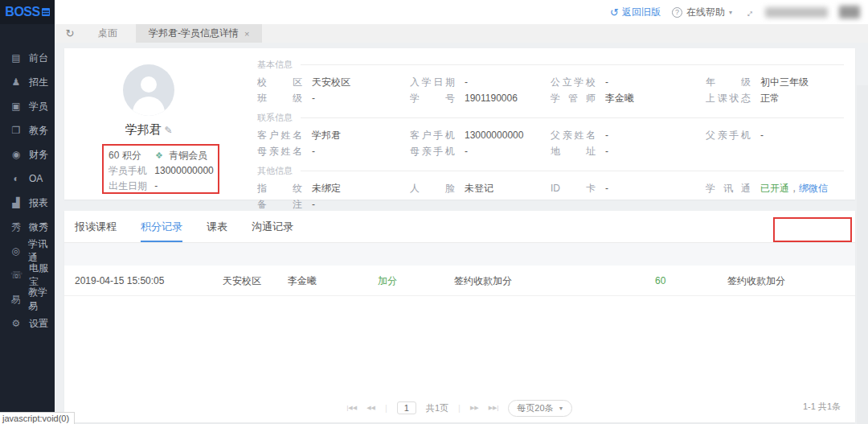  What do you see at coordinates (573, 151) in the screenshot?
I see `info-field-label: 地址` at bounding box center [573, 151].